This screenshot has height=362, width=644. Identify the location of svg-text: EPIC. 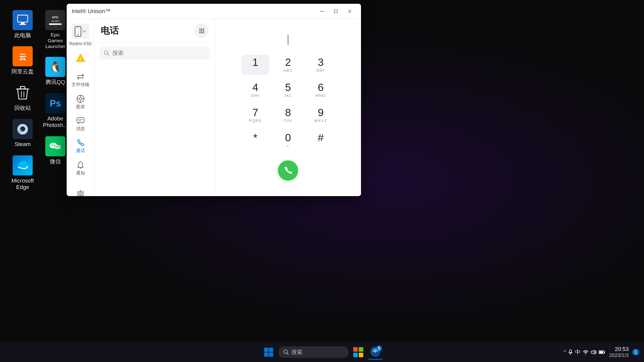
(55, 17).